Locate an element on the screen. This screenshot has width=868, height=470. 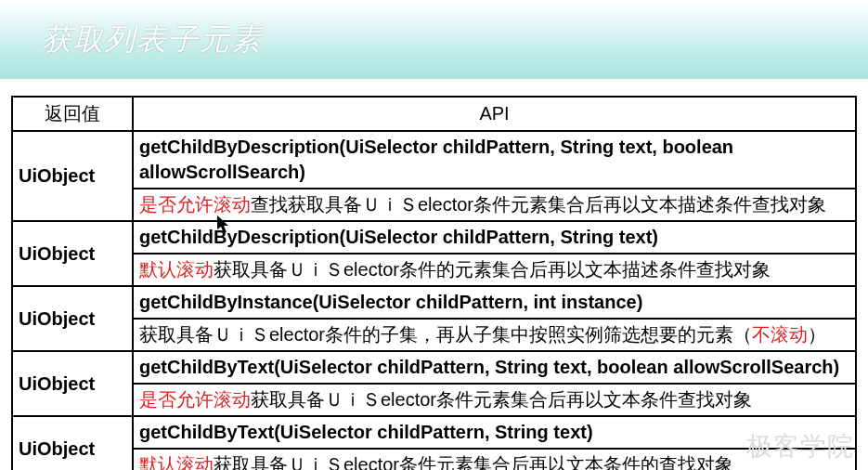
table-row: UiObjectgetChildByInstance(UiSelector ch… is located at coordinates (434, 319).